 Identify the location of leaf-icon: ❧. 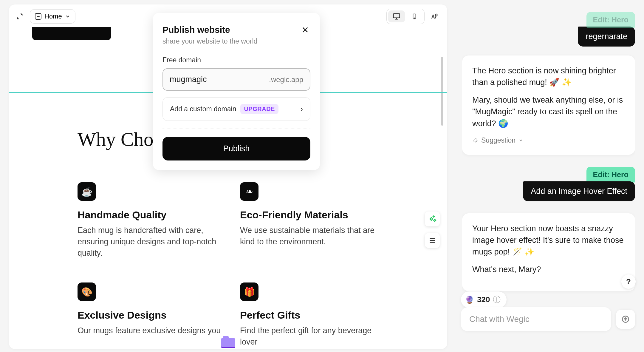
(249, 192).